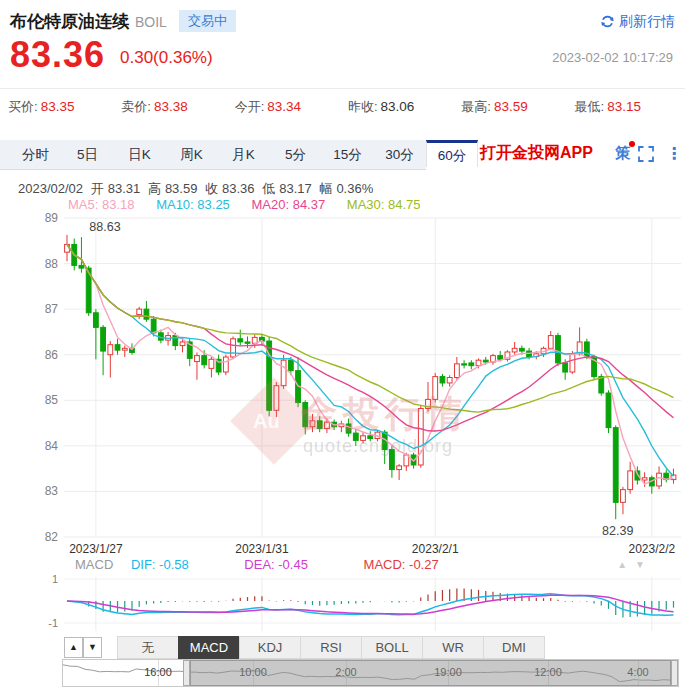  I want to click on indicator-tab-wr: WR, so click(453, 648).